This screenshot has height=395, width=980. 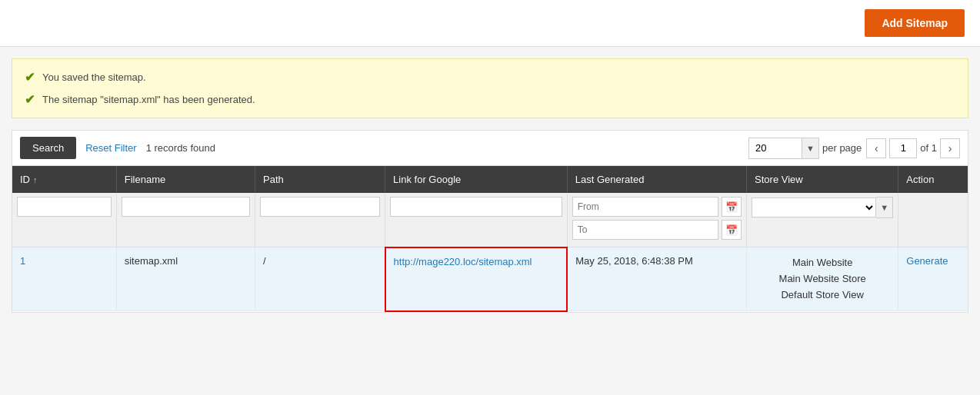 What do you see at coordinates (645, 207) in the screenshot?
I see `filter-from-input` at bounding box center [645, 207].